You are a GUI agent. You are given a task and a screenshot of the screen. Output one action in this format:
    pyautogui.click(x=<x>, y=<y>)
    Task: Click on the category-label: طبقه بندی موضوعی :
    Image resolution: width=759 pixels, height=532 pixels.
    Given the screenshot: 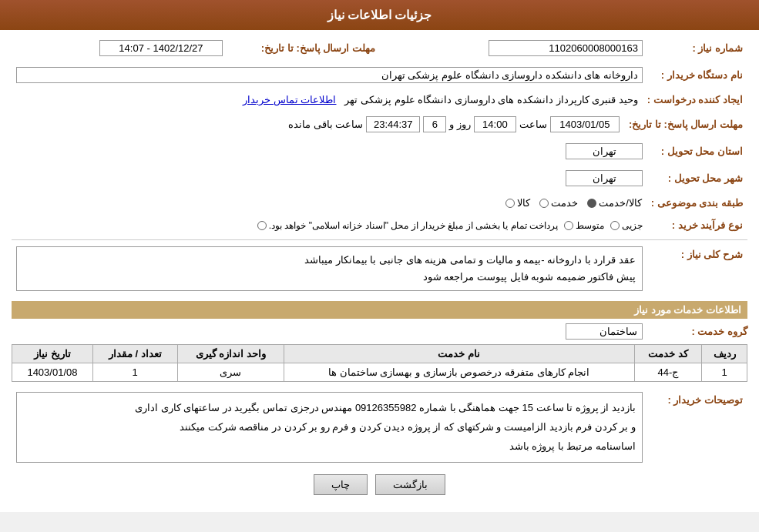 What is the action you would take?
    pyautogui.click(x=697, y=203)
    